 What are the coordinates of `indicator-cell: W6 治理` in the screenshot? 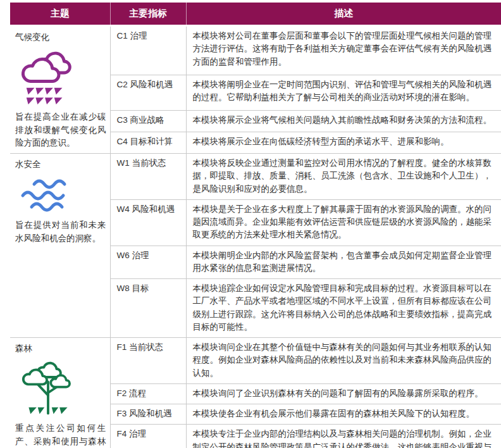 It's located at (148, 262).